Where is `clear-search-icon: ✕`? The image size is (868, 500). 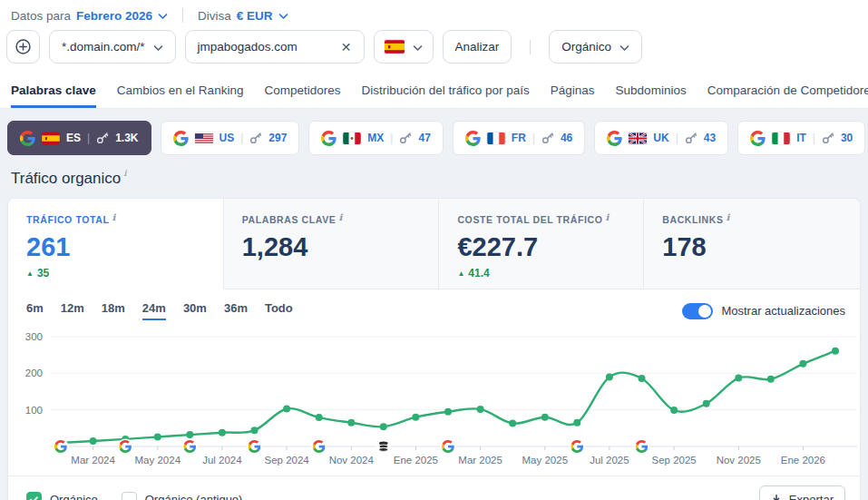 clear-search-icon: ✕ is located at coordinates (346, 47).